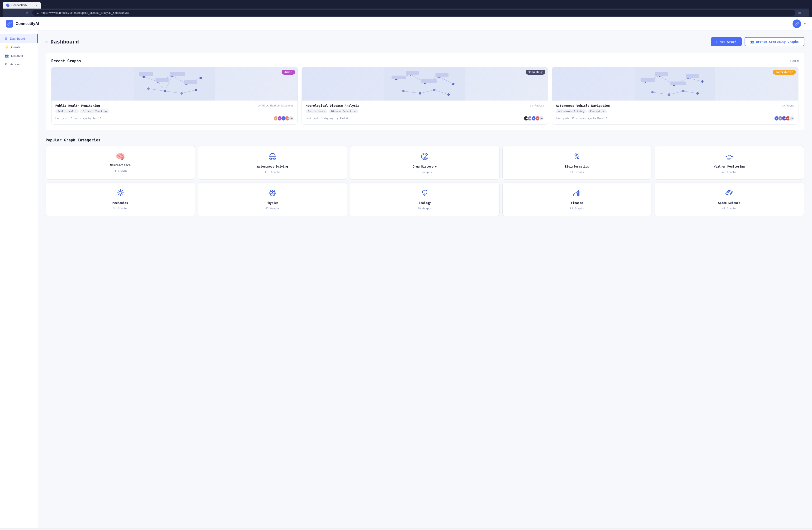 The height and width of the screenshot is (530, 812). Describe the element at coordinates (406, 9) in the screenshot. I see `browser-chrome: 🔗 ConnectifyAI ✕ + ← → ↻ 🔒 https://www.c…` at that location.